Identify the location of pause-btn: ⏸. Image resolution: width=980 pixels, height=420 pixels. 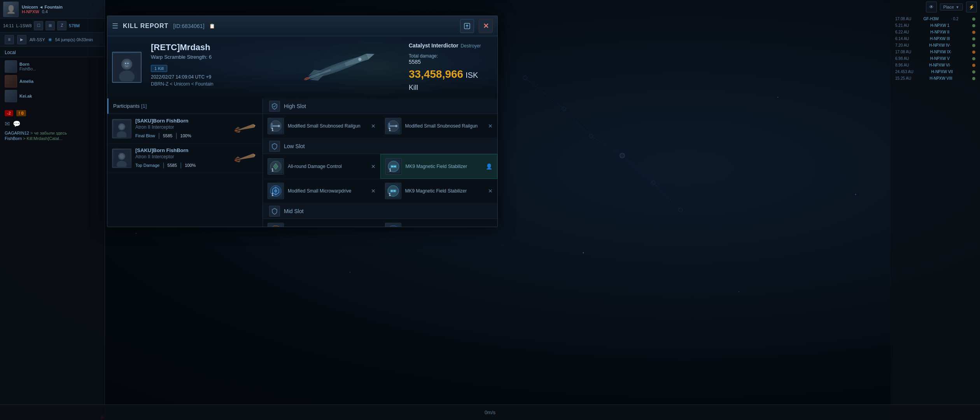
(9, 40).